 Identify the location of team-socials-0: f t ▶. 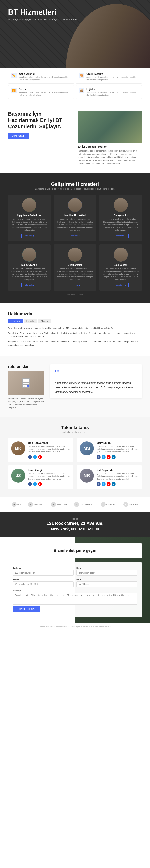
(49, 457).